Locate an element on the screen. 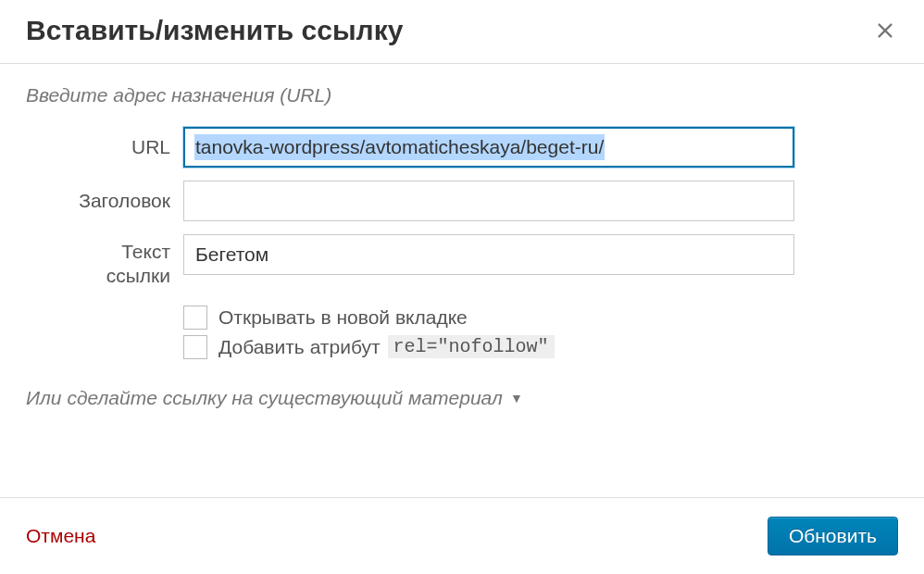 The height and width of the screenshot is (574, 924). dialog-footer: Отмена Обновить is located at coordinates (462, 535).